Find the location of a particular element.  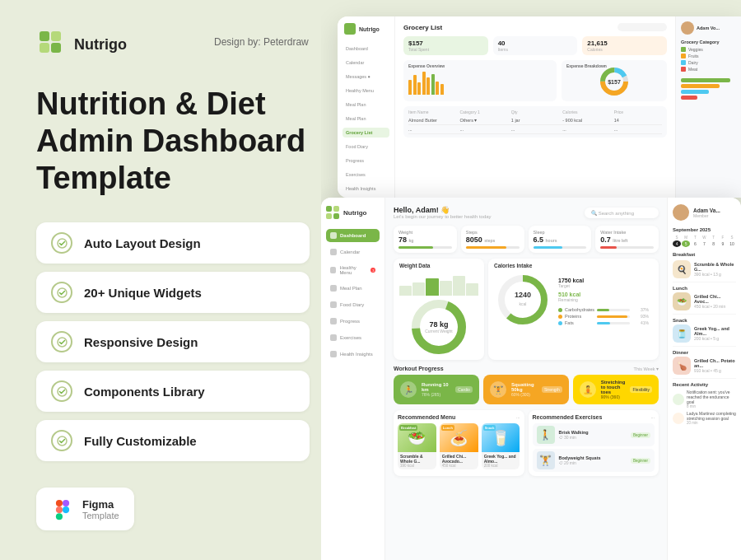

mm-cal-dot-fats is located at coordinates (560, 323).